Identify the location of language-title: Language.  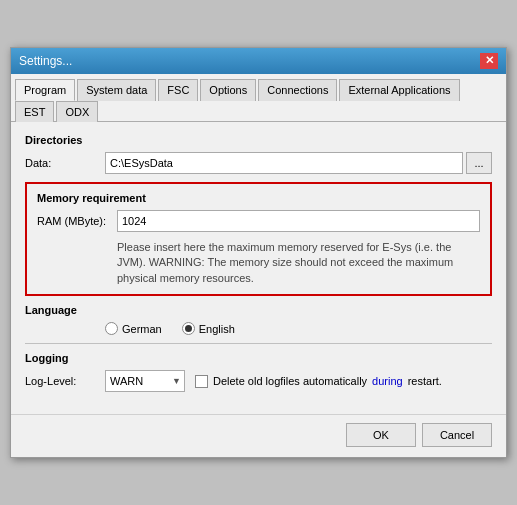
(258, 310).